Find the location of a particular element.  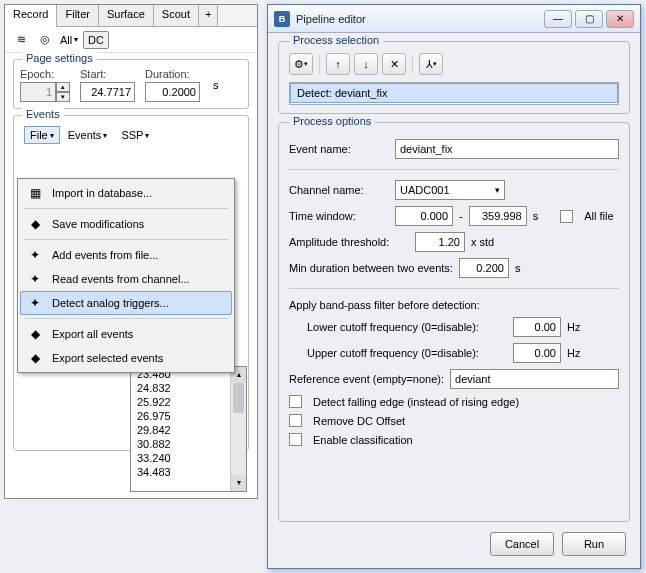

detect-icon: ✦ is located at coordinates (35, 303).